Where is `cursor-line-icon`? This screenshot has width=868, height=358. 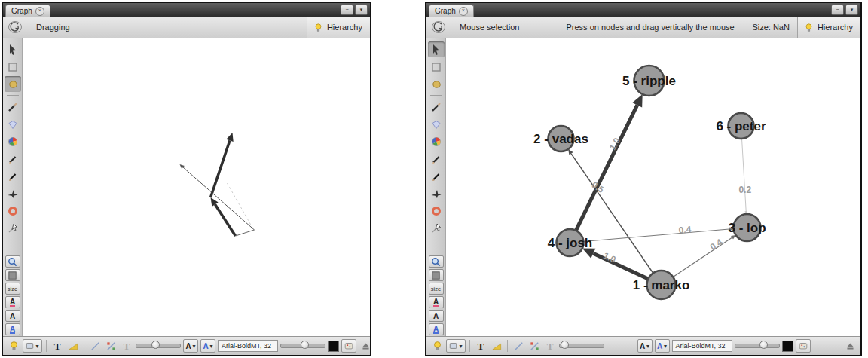 cursor-line-icon is located at coordinates (436, 228).